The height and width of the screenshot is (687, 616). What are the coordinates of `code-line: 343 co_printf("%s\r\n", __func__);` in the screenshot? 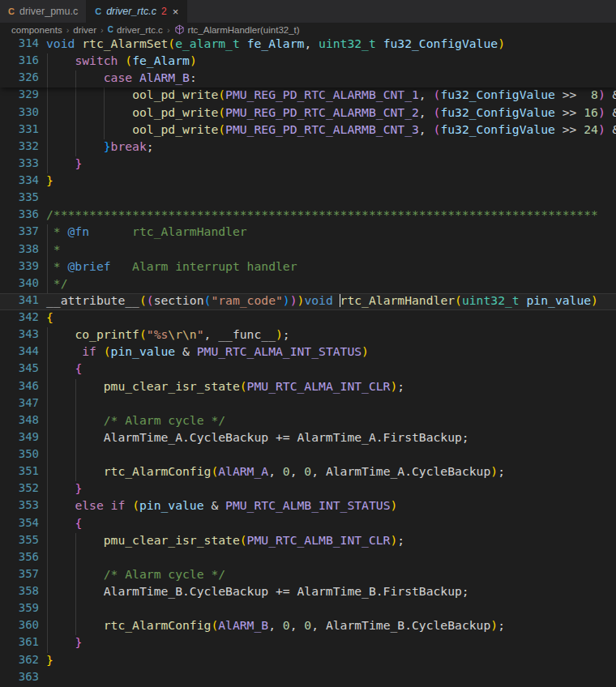 It's located at (308, 335).